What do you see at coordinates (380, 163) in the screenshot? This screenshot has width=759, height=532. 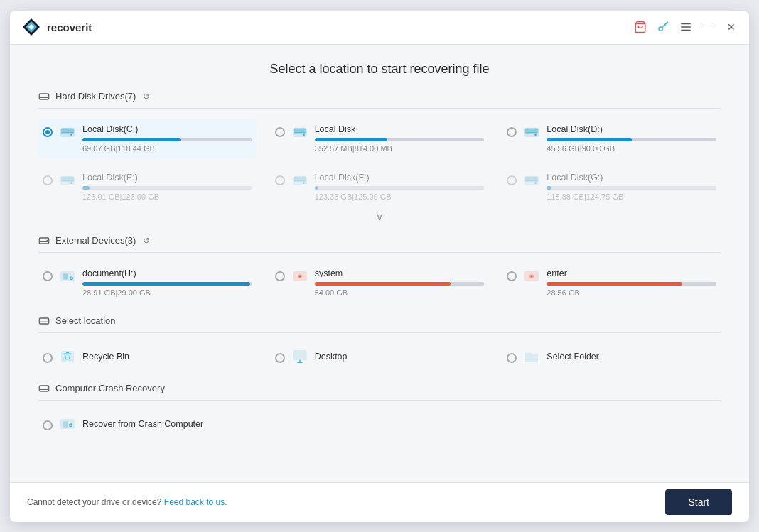 I see `hard-disk-grid: Local Disk(C:) 69.07 GB|118.44 GB` at bounding box center [380, 163].